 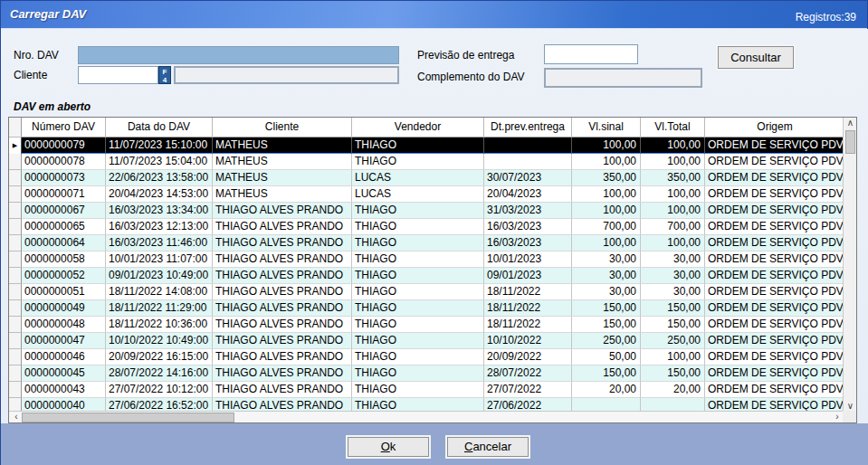 What do you see at coordinates (48, 14) in the screenshot?
I see `page-title: Carregar DAV` at bounding box center [48, 14].